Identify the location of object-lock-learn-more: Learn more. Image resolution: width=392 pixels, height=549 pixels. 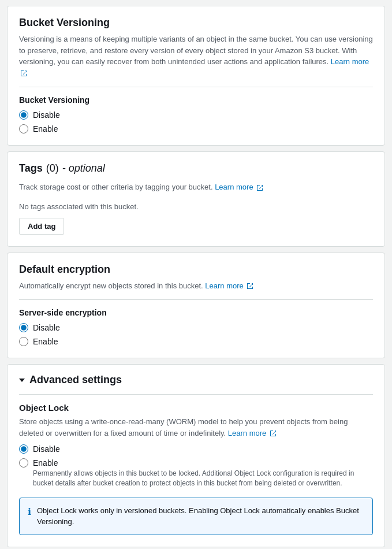
(252, 433).